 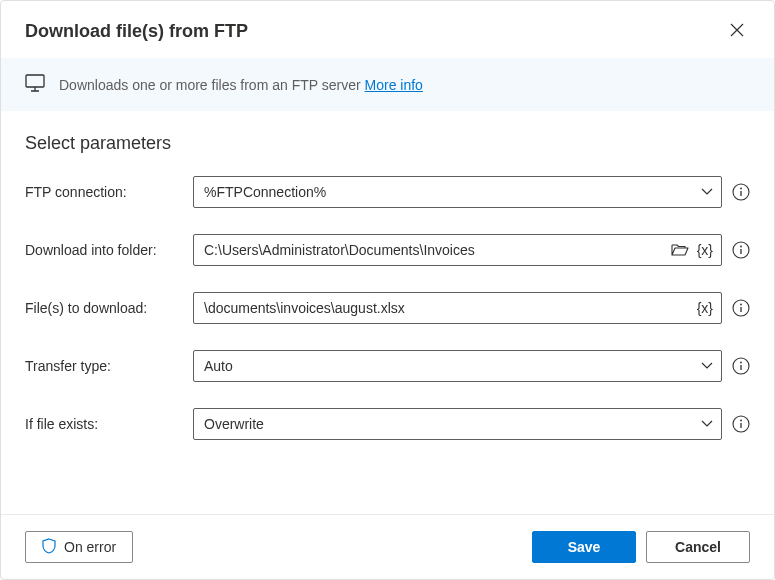 What do you see at coordinates (79, 547) in the screenshot?
I see `on-error-button: On error` at bounding box center [79, 547].